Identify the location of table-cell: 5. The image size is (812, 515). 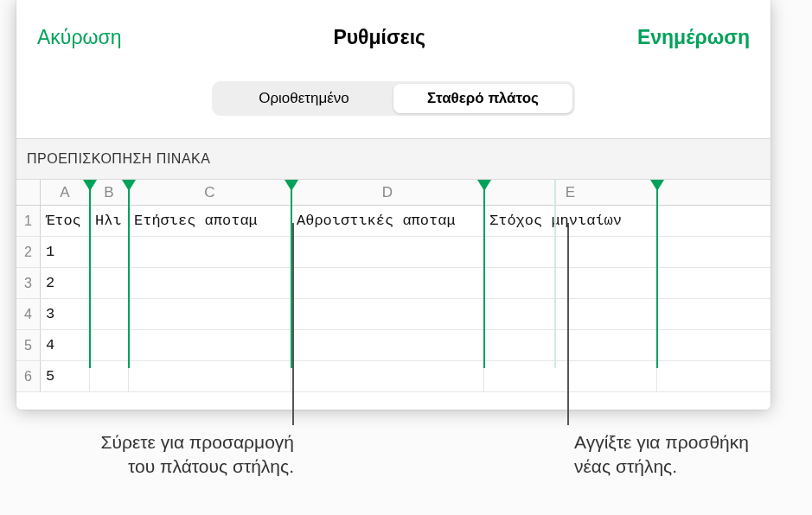
(66, 377).